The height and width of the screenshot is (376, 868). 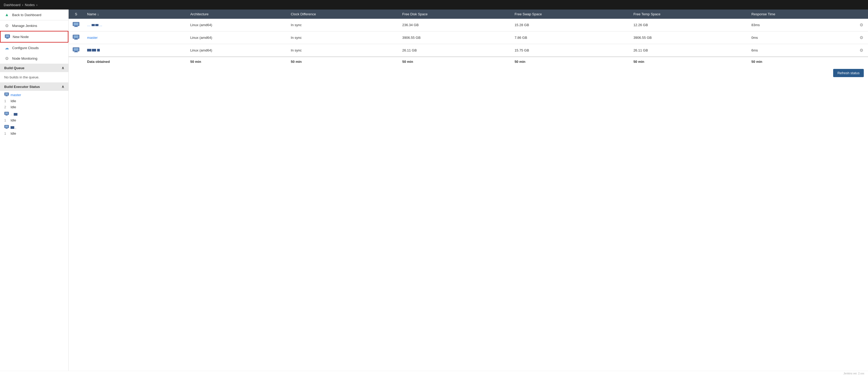 What do you see at coordinates (861, 51) in the screenshot?
I see `row3-gear-button: ⚙` at bounding box center [861, 51].